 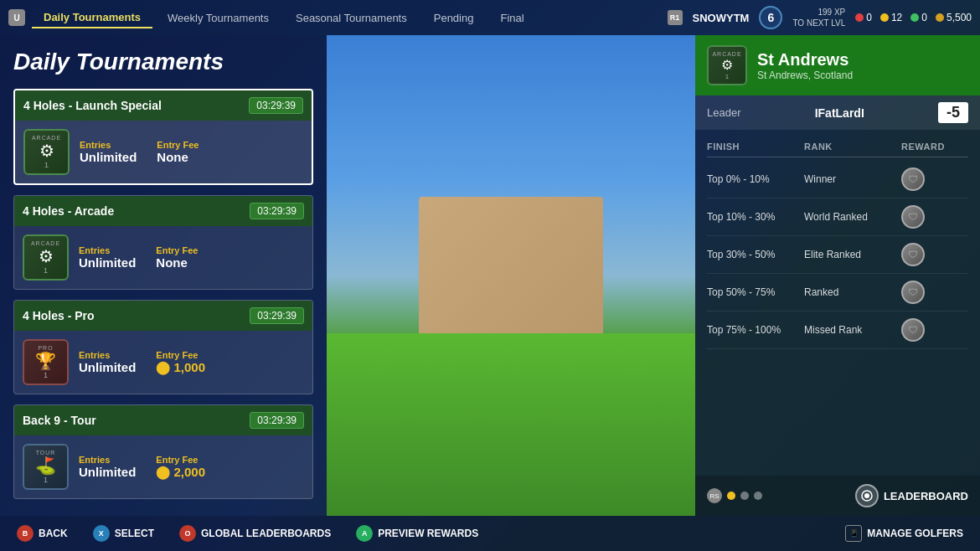 What do you see at coordinates (163, 137) in the screenshot?
I see `tournament-card-launch-special: 4 Holes - Launch Special 03:29:39 ARCADE…` at bounding box center [163, 137].